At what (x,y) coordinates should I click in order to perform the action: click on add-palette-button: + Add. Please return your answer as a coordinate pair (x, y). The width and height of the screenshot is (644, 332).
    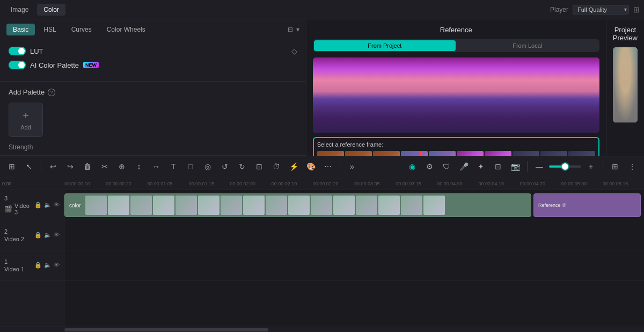
    Looking at the image, I should click on (26, 120).